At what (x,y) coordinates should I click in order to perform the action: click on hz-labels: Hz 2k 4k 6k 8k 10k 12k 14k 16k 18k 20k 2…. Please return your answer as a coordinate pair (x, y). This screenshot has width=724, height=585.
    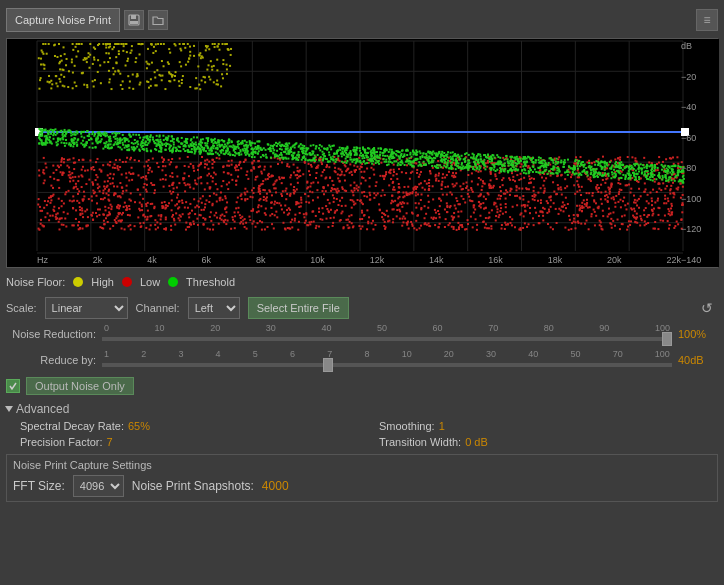
    Looking at the image, I should click on (359, 261).